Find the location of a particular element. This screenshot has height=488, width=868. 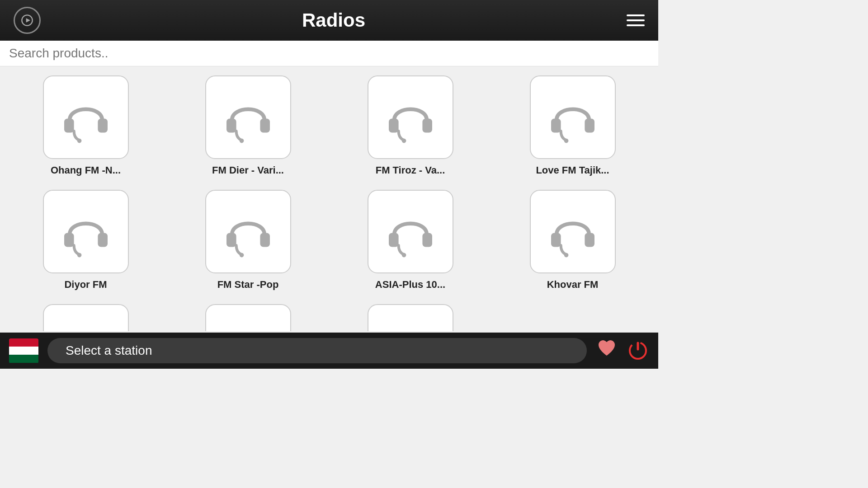

station-name: Love FM Tajik... is located at coordinates (572, 170).